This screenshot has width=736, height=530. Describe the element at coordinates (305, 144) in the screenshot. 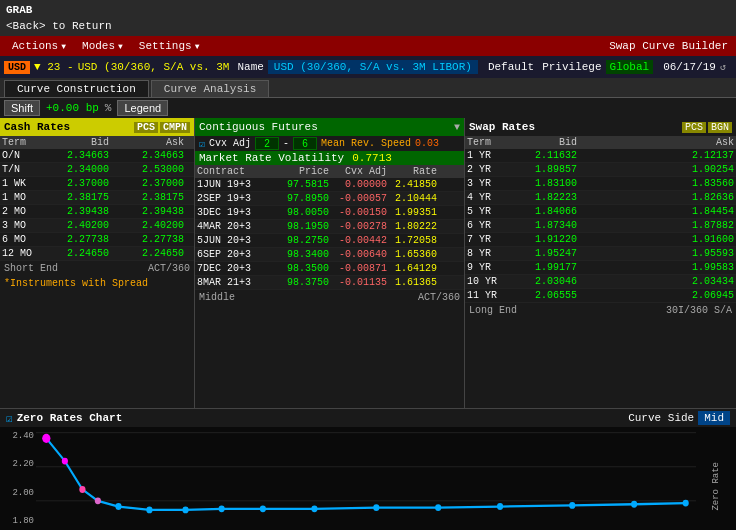

I see `num-contracts-2-input` at that location.